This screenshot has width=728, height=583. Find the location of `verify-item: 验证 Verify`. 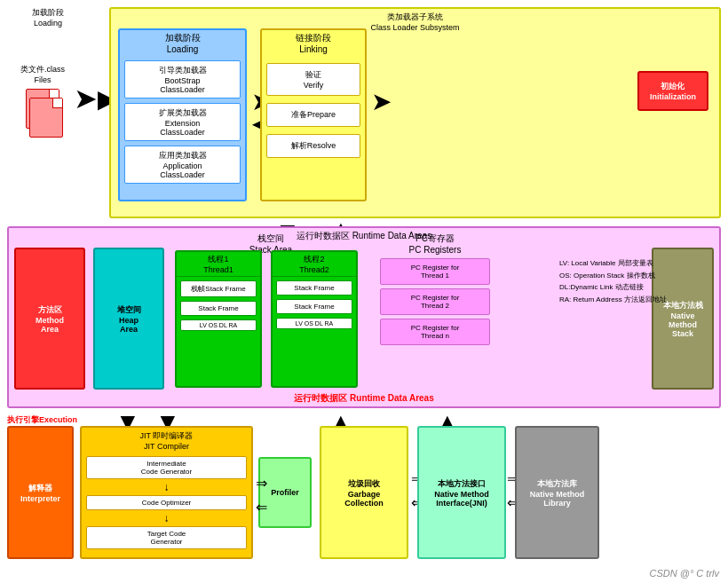

verify-item: 验证 Verify is located at coordinates (313, 80).